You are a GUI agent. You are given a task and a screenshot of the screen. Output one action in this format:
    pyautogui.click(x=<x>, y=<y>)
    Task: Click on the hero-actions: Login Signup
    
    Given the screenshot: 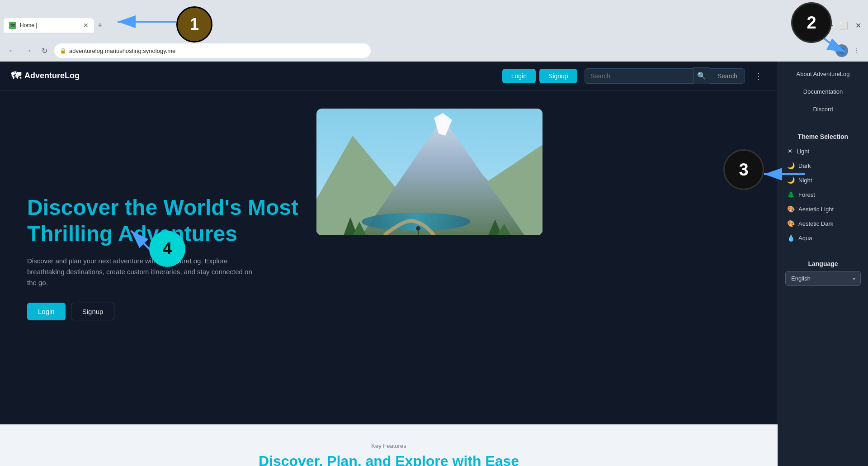 What is the action you would take?
    pyautogui.click(x=163, y=311)
    